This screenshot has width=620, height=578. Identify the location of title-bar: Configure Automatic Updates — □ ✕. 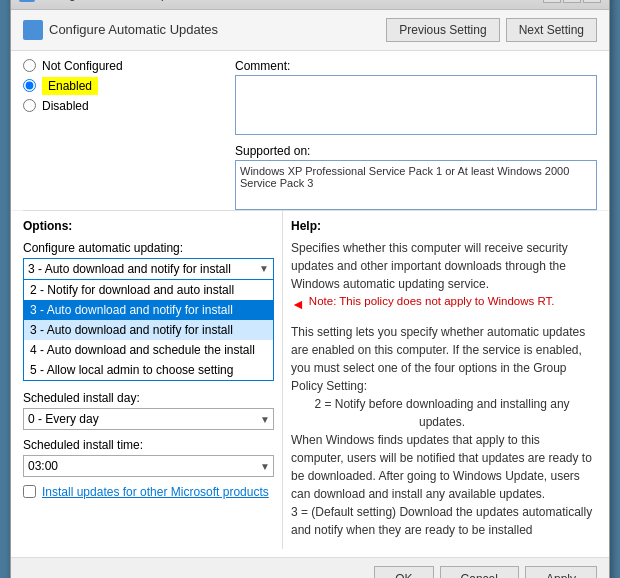
(310, 5).